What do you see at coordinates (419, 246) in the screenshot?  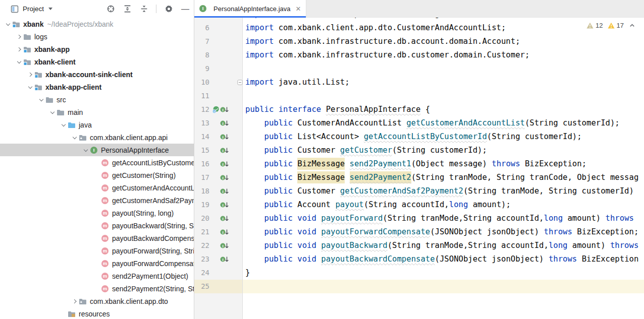 I see `editor-line-22: 22I public void payoutBackward(String tr…` at bounding box center [419, 246].